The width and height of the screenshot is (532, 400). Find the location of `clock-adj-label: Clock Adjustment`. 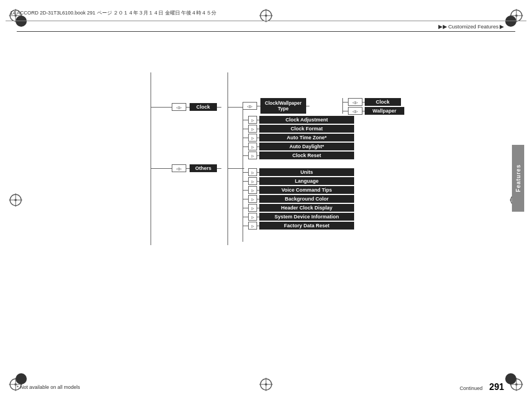

clock-adj-label: Clock Adjustment is located at coordinates (307, 120).